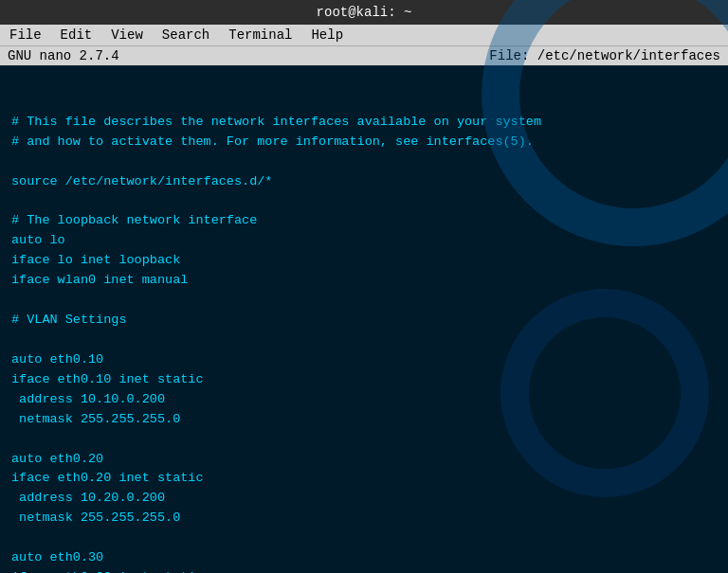 This screenshot has width=728, height=573. I want to click on editor-line: auto eth0.30, so click(364, 559).